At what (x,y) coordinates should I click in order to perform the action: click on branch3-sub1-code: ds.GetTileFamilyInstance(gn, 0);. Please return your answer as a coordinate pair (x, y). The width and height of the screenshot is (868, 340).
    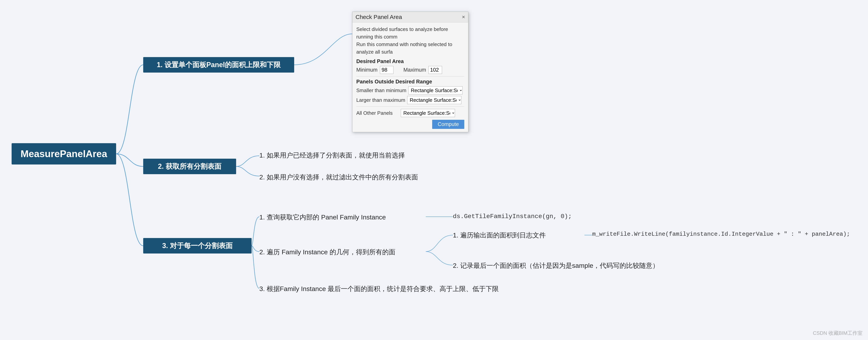
    Looking at the image, I should click on (512, 216).